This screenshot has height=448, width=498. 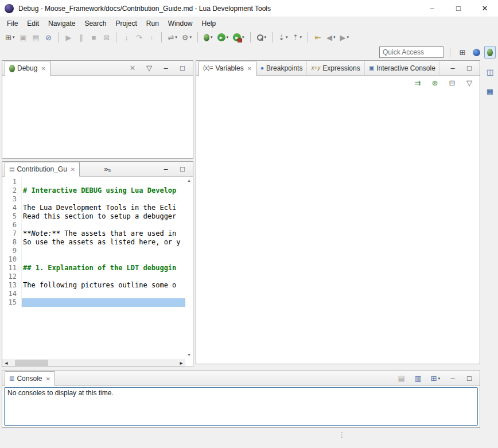 I want to click on debug-button: ▾, so click(x=208, y=37).